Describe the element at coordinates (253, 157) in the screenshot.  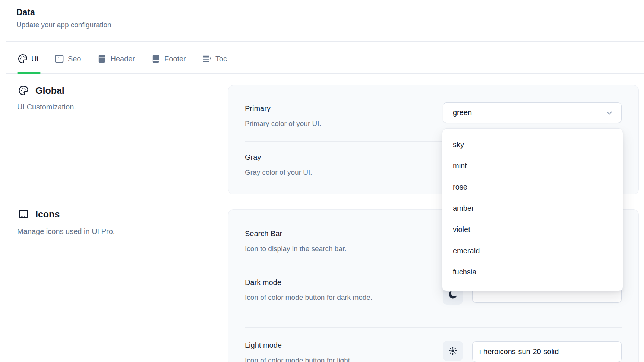
I see `gray-field-label: Gray` at that location.